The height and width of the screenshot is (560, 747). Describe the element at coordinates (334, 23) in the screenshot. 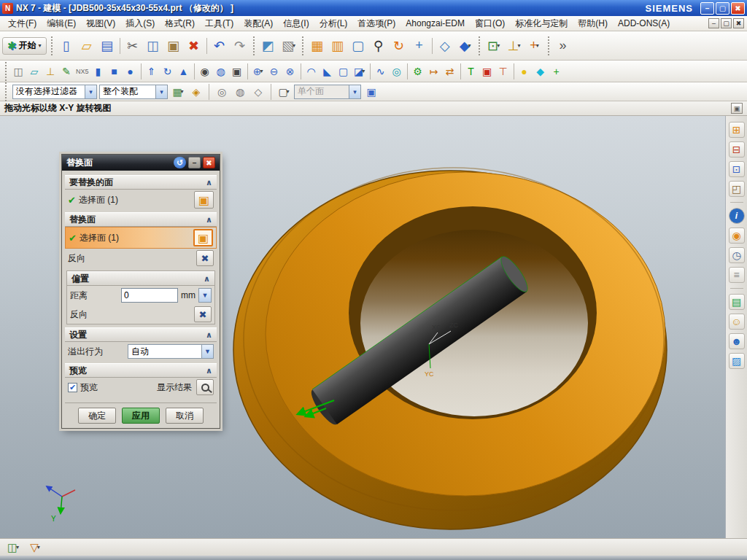

I see `menu-item-9: 分析(L)` at that location.